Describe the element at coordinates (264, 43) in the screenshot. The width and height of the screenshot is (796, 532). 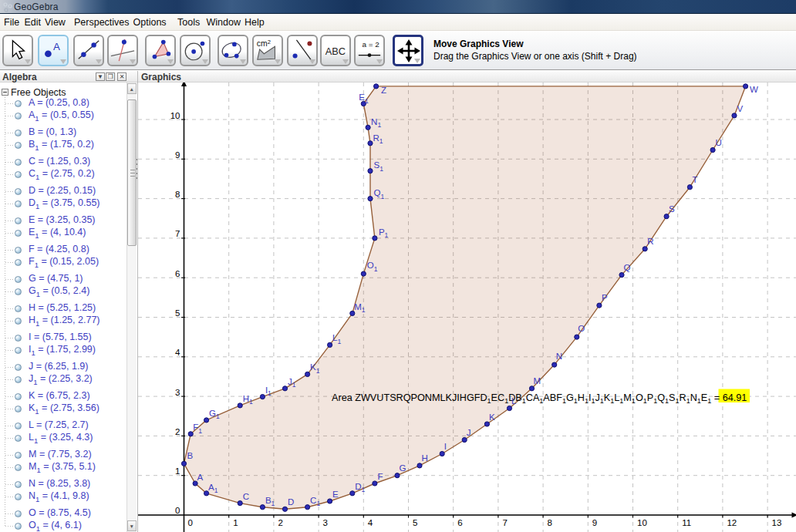
I see `svg-text: cm2` at that location.